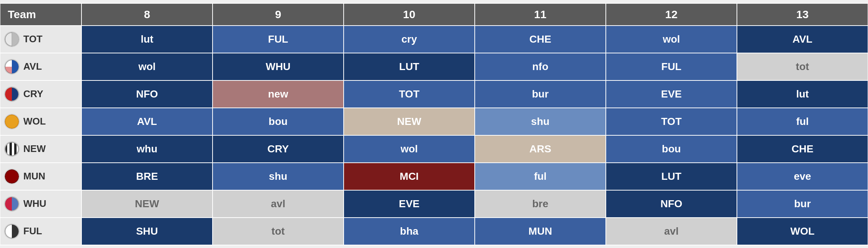 This screenshot has width=868, height=248. Describe the element at coordinates (278, 67) in the screenshot. I see `cell-row1-col1: WHU` at that location.